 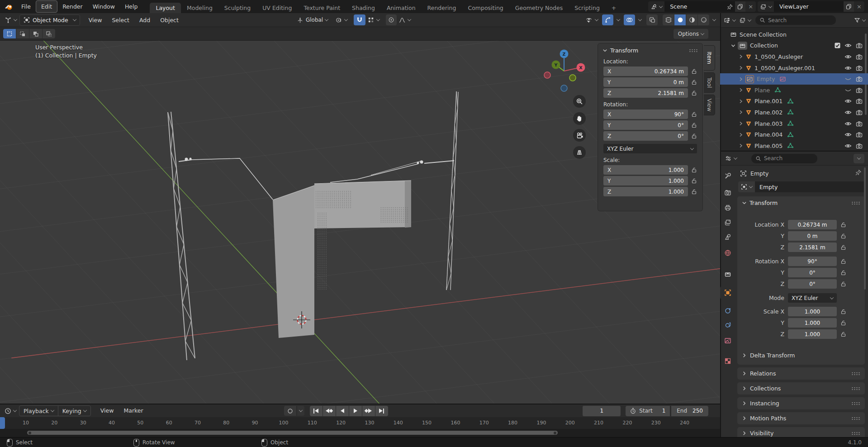 I want to click on pivot-dropdown, so click(x=341, y=20).